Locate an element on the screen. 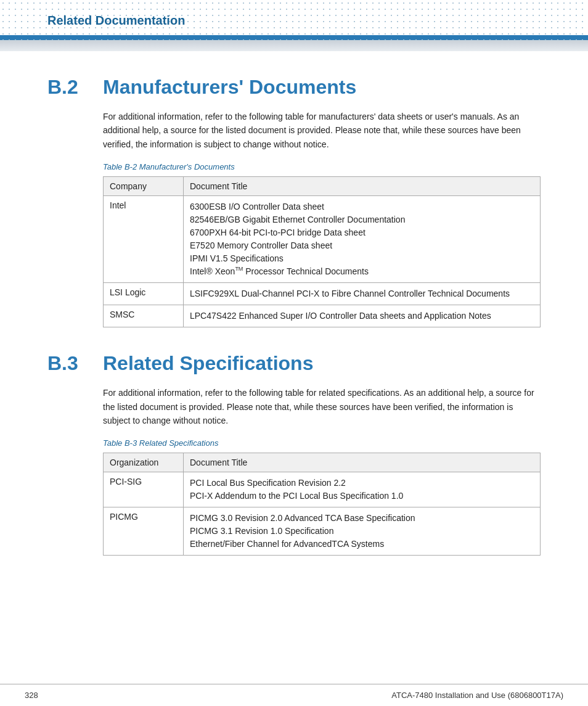 The width and height of the screenshot is (588, 706). table-row: SMSC LPC47S422 Enhanced Super I/O Contro… is located at coordinates (322, 316).